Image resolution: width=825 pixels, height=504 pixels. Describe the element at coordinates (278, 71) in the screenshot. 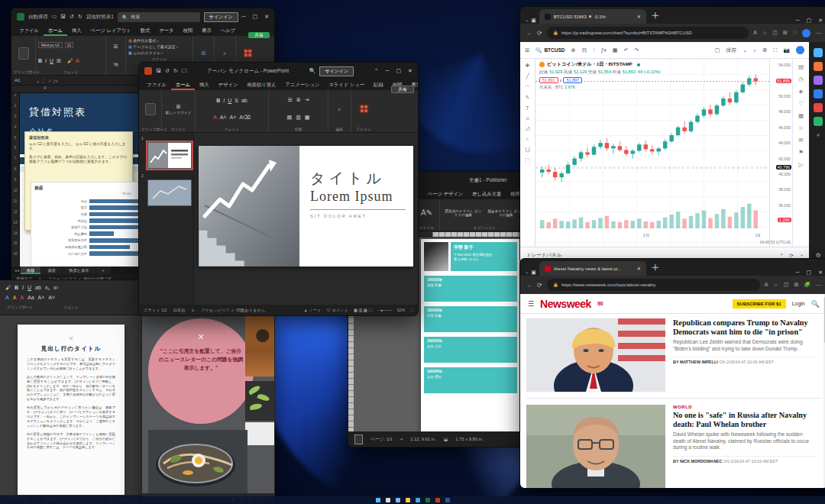

I see `powerpoint-titlebar: 🖫↺↻🖵 アーバン モノクローム - PowerPoint 🔍 サインイン ⌃─…` at that location.